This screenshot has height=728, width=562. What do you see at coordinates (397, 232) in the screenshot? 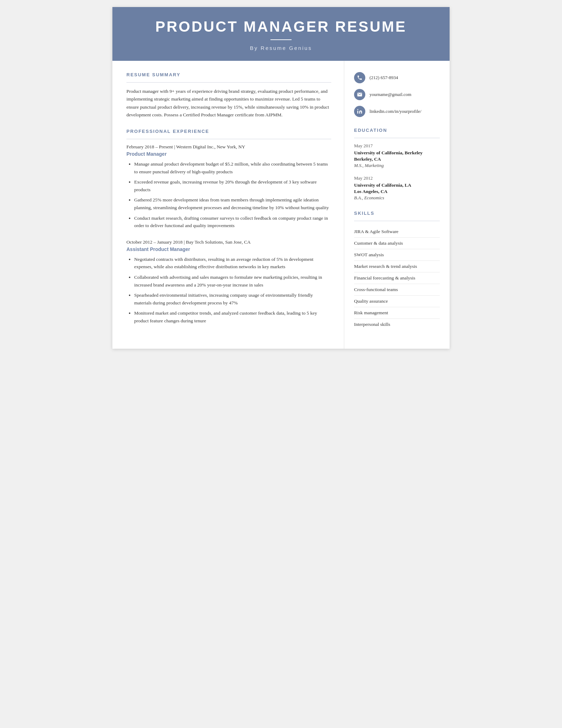
I see `skill-item: JIRA & Agile Software` at bounding box center [397, 232].